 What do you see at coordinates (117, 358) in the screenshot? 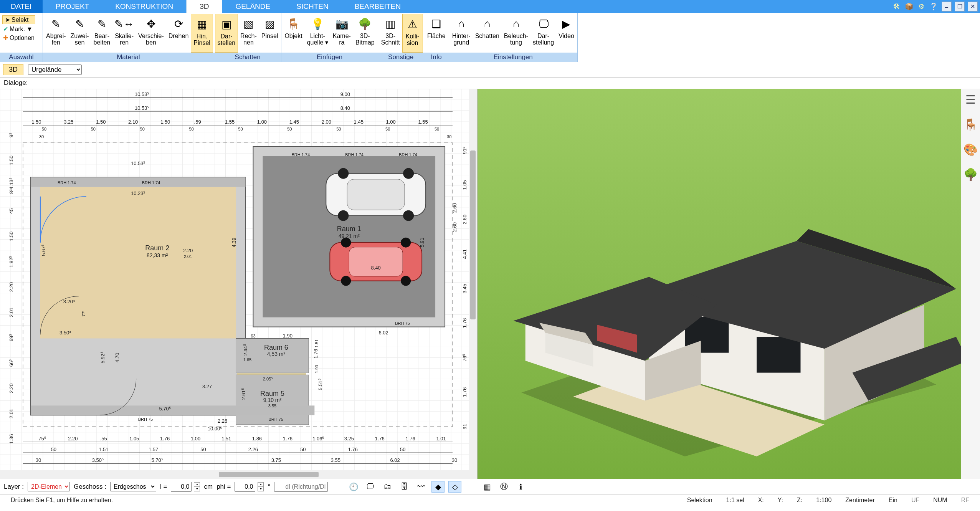
I see `svg-text: 4.70` at bounding box center [117, 358].